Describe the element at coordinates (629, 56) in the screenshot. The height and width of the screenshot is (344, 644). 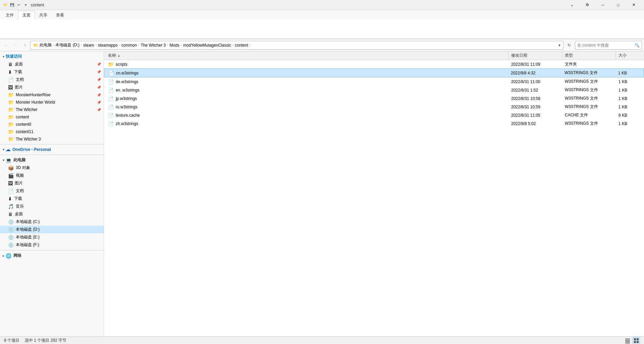
I see `col-header-size: 大小` at that location.